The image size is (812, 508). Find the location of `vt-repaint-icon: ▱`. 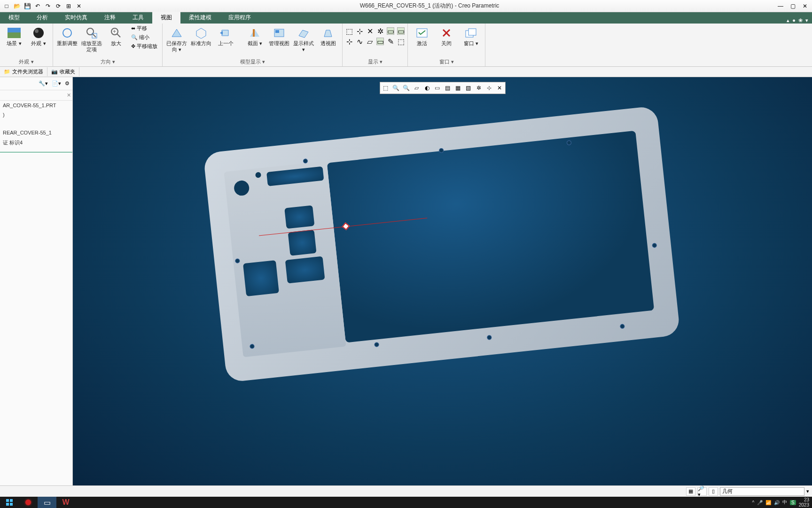

vt-repaint-icon: ▱ is located at coordinates (417, 88).